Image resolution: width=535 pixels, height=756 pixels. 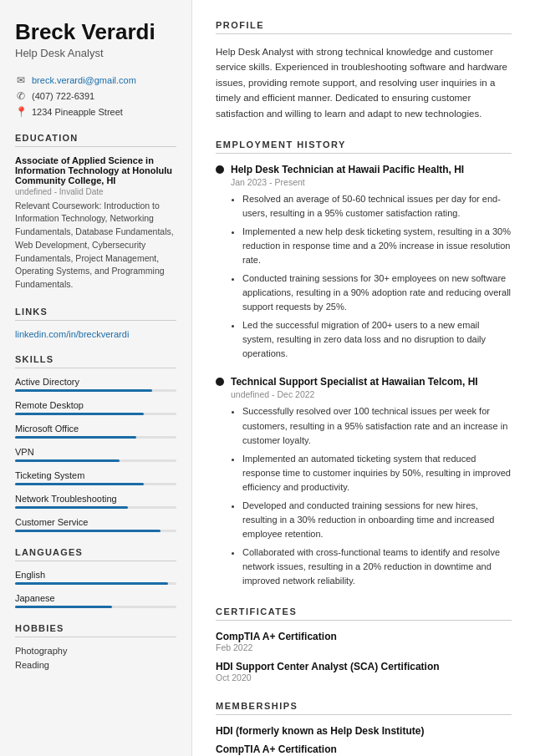 I want to click on location-icon: 📍, so click(x=21, y=112).